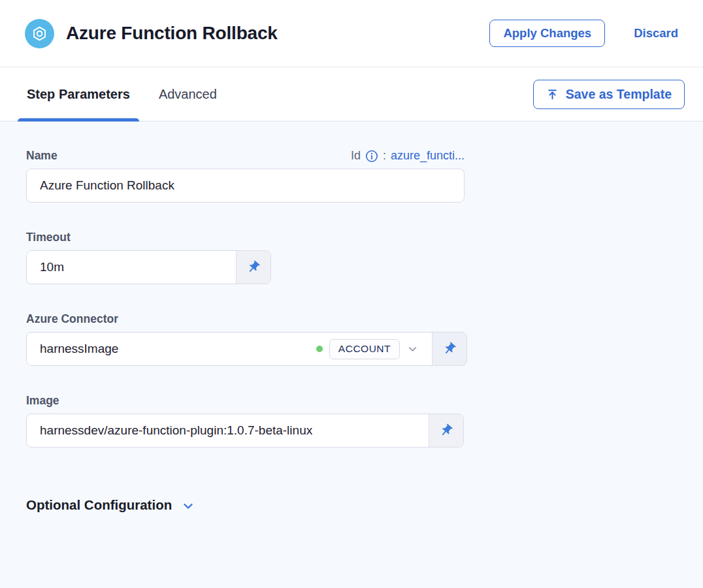  I want to click on connector-status-dot, so click(319, 349).